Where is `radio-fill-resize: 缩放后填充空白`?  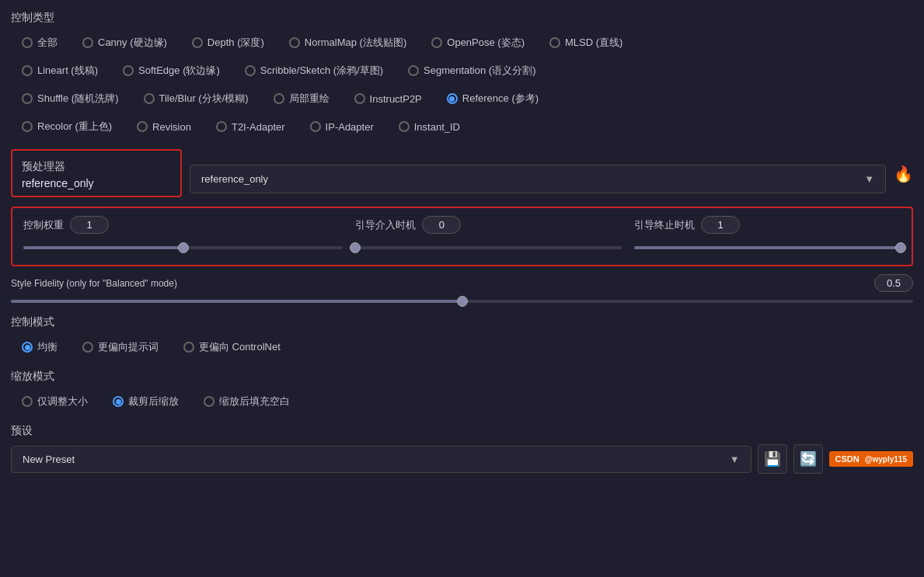 radio-fill-resize: 缩放后填充空白 is located at coordinates (247, 401).